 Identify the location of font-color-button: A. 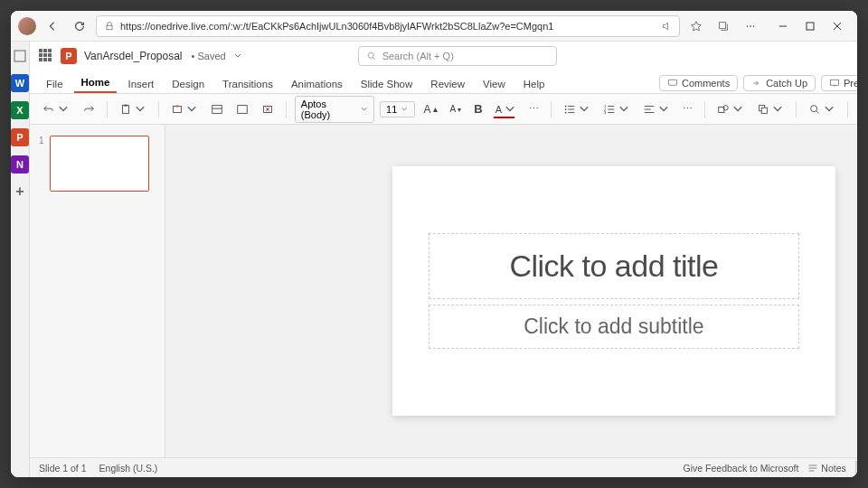
(506, 109).